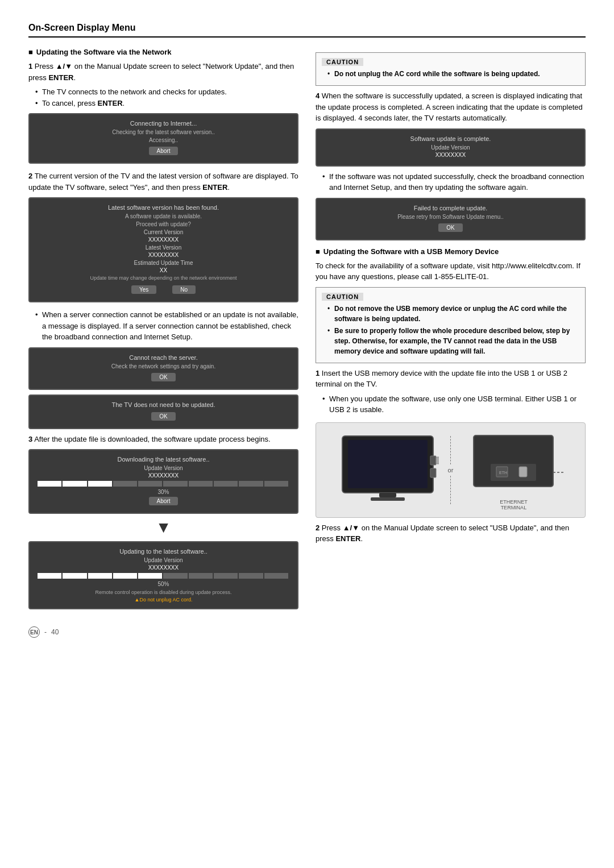 This screenshot has height=868, width=614. I want to click on screen-no-update: The TV does not need to be updated. OK, so click(164, 412).